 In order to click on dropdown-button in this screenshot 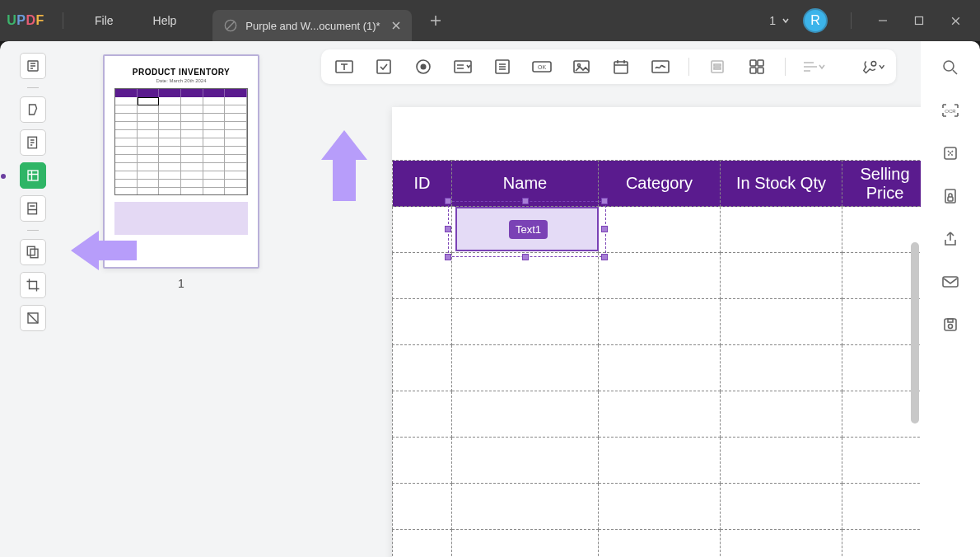, I will do `click(463, 67)`.